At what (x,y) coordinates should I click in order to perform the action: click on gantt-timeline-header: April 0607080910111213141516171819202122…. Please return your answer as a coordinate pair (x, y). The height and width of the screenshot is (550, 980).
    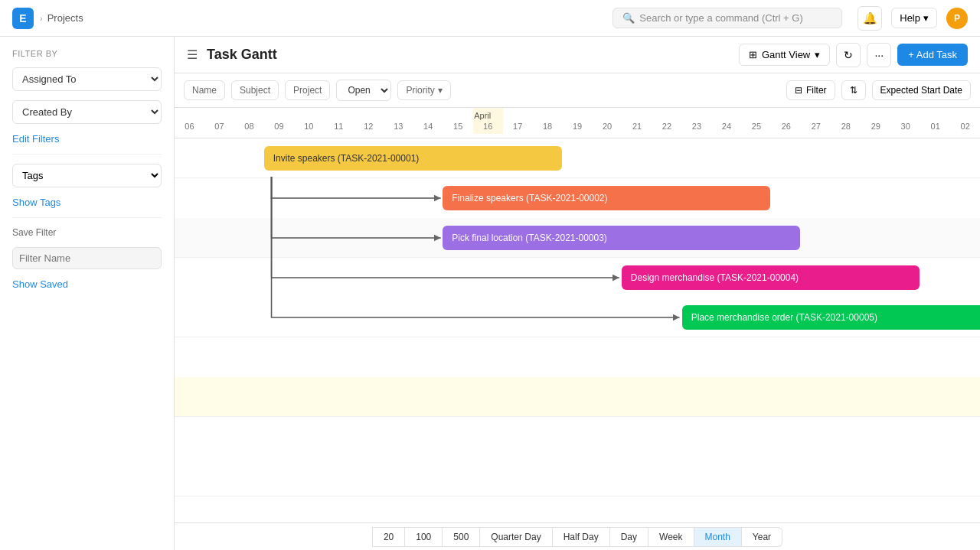
    Looking at the image, I should click on (577, 123).